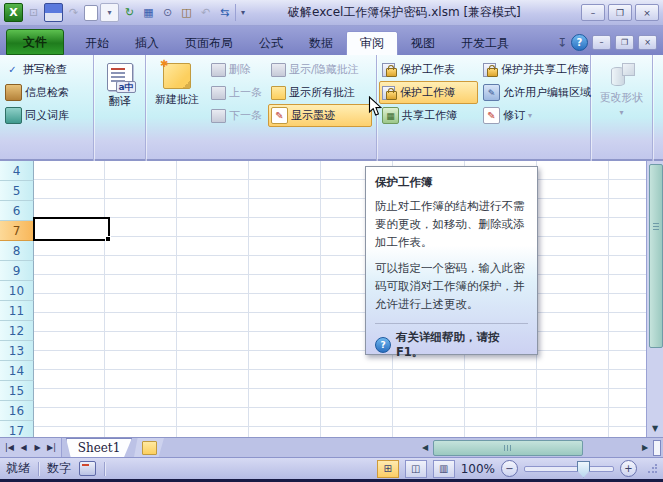 This screenshot has width=663, height=482. I want to click on row-header: 13, so click(17, 351).